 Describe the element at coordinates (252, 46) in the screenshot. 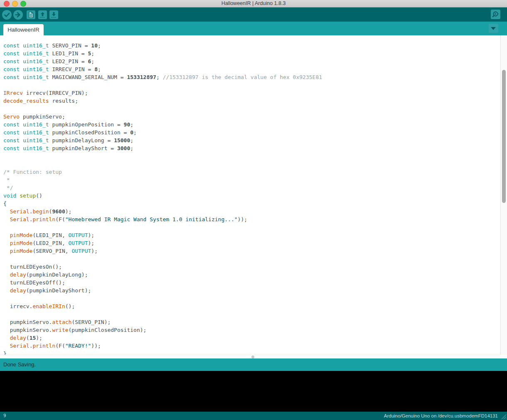

I see `code-line: const uint16_t SERVO_PIN = 10;` at that location.